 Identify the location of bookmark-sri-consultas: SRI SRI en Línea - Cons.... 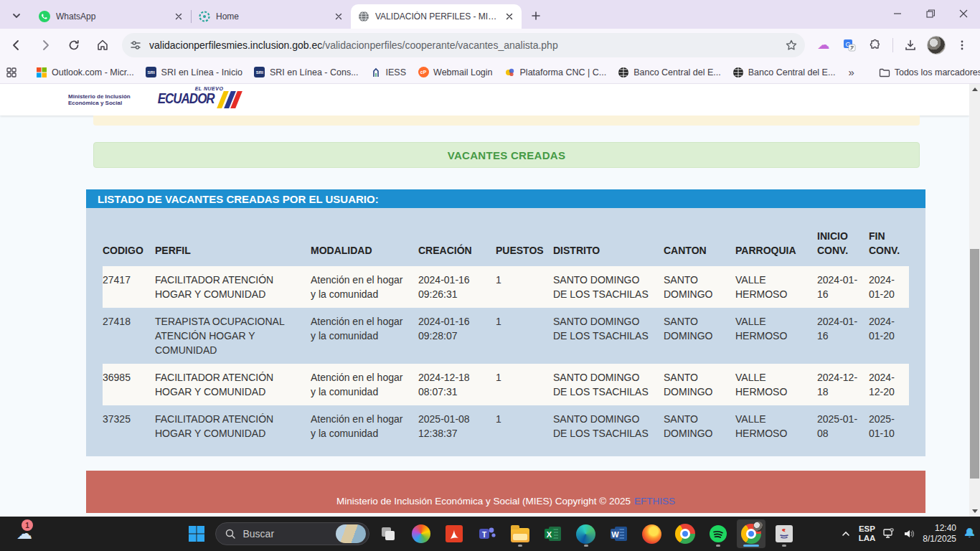
(306, 72).